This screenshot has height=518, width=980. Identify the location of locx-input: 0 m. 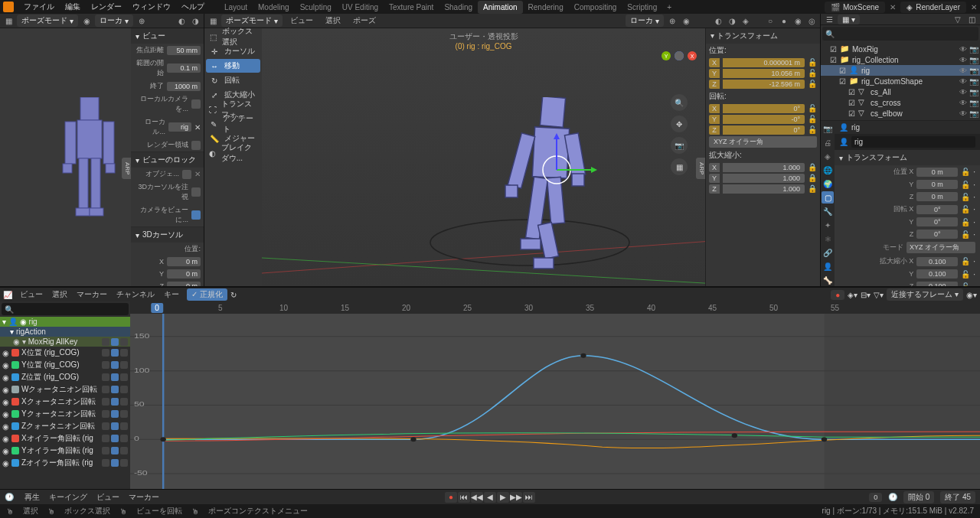
(937, 172).